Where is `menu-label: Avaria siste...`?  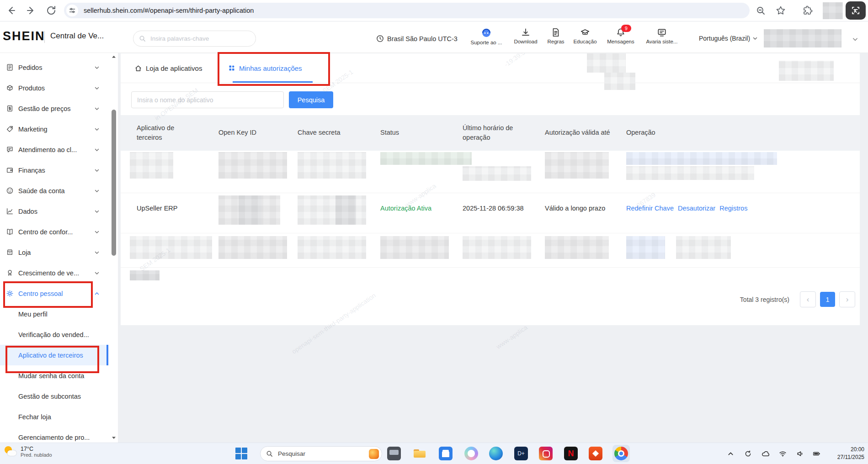 menu-label: Avaria siste... is located at coordinates (662, 42).